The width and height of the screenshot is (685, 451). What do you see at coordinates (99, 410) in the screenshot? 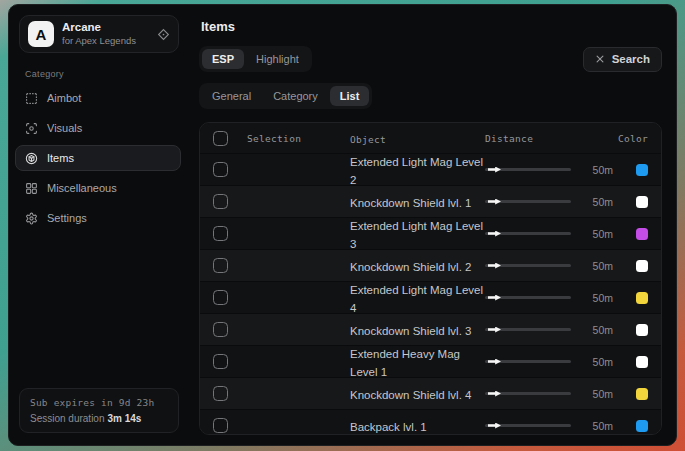
I see `session-card: Sub expires in 9d 23h Session duration3m…` at bounding box center [99, 410].